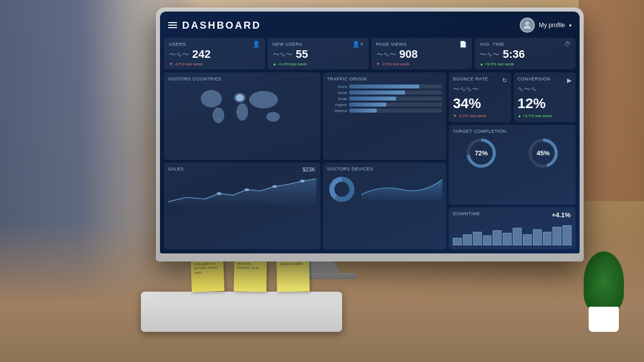 The image size is (644, 362). What do you see at coordinates (490, 54) in the screenshot?
I see `avg-time-sparkline: 〜∿〜` at bounding box center [490, 54].